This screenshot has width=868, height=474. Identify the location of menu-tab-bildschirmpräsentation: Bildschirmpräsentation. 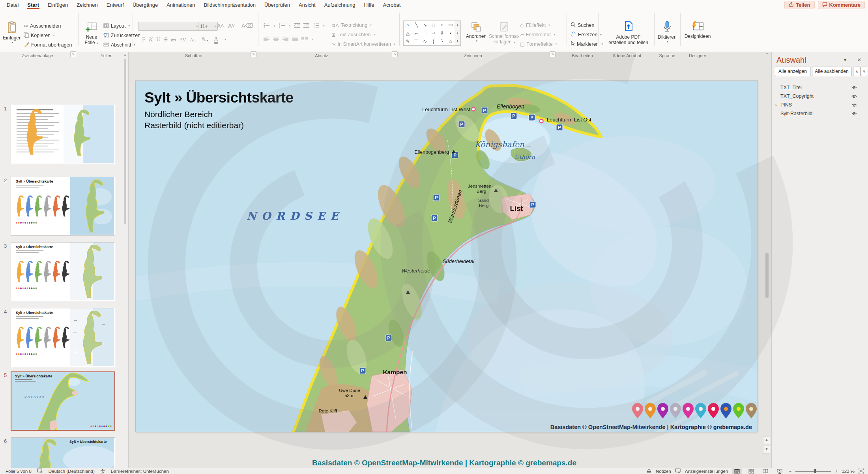
(230, 5).